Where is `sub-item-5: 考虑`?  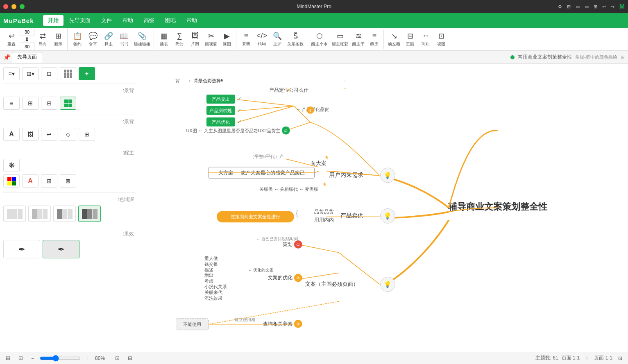 sub-item-5: 考虑 is located at coordinates (209, 281).